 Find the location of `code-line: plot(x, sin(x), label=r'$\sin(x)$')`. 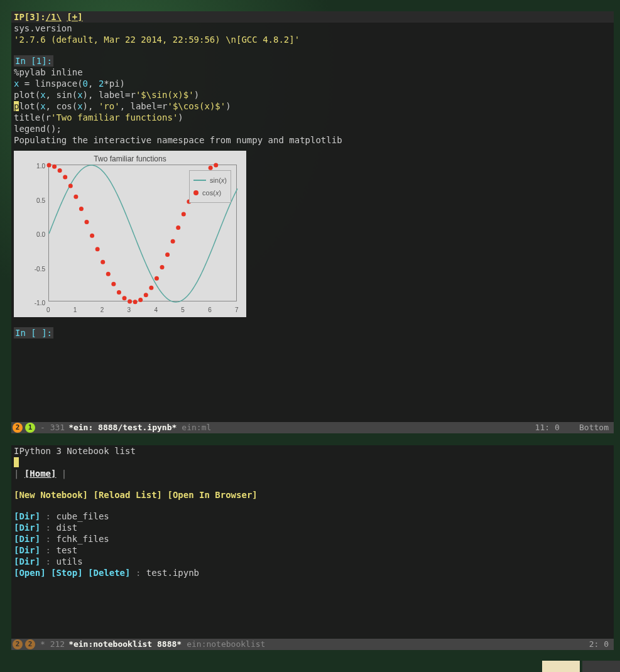

code-line: plot(x, sin(x), label=r'$\sin(x)$') is located at coordinates (313, 95).